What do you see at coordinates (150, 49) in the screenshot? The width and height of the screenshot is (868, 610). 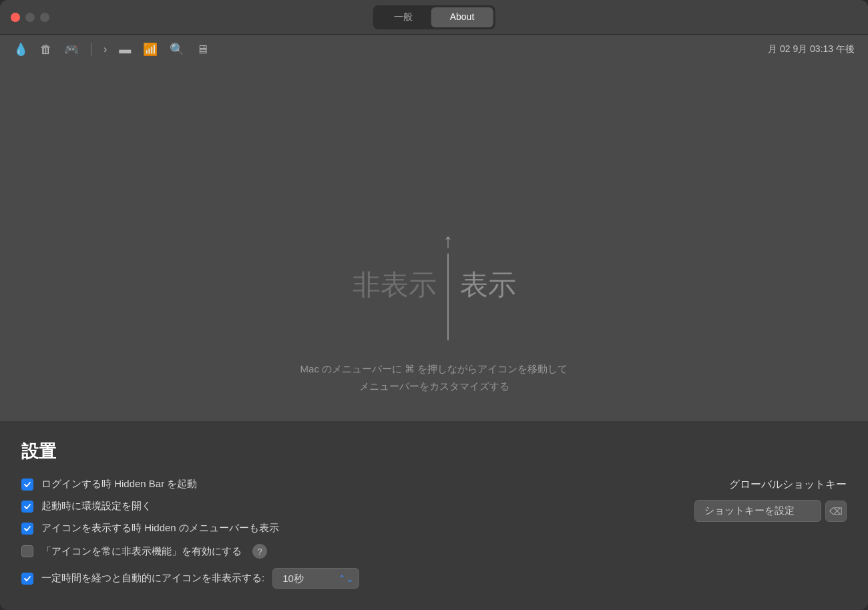 I see `menubar-icon-wifi: 📶` at bounding box center [150, 49].